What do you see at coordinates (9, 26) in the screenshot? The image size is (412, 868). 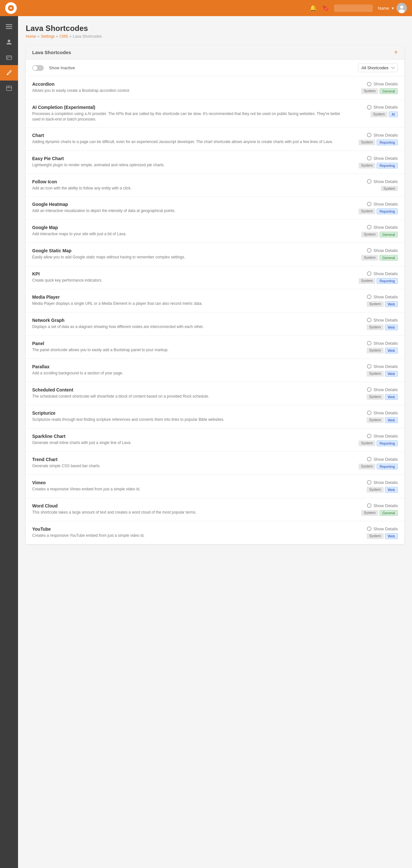 I see `sidebar-item-menu` at bounding box center [9, 26].